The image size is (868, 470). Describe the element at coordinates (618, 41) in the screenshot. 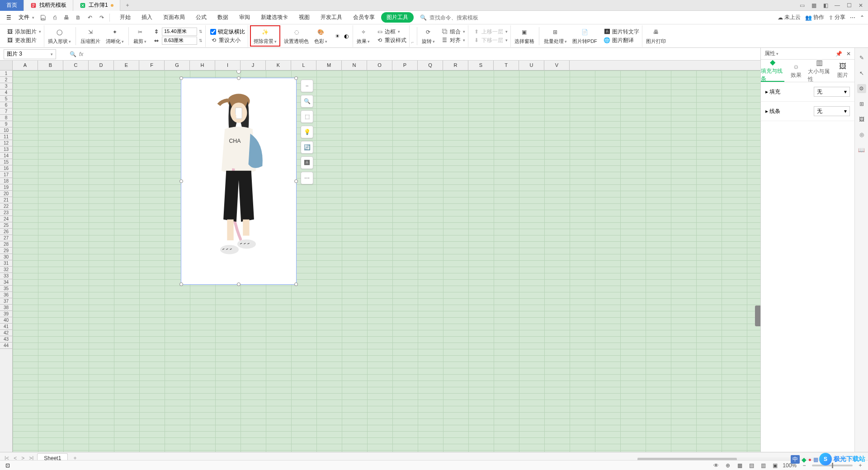

I see `translate-button: 🌐图片翻译` at that location.